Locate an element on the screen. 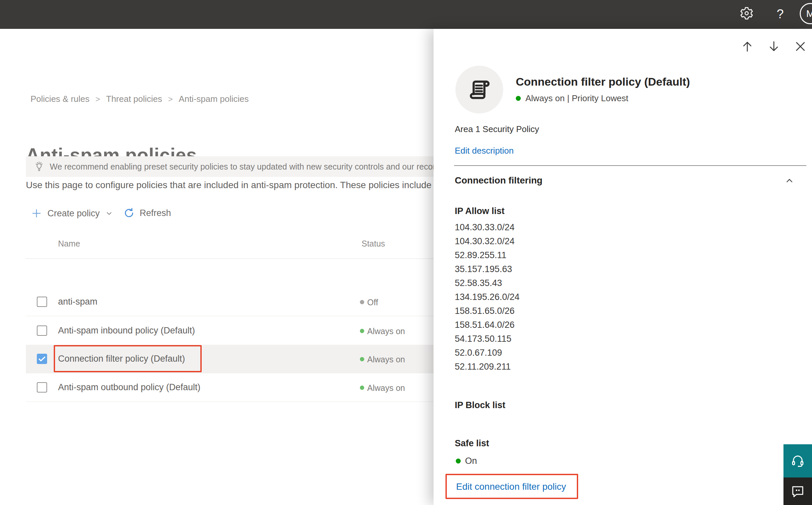  plus-icon is located at coordinates (36, 213).